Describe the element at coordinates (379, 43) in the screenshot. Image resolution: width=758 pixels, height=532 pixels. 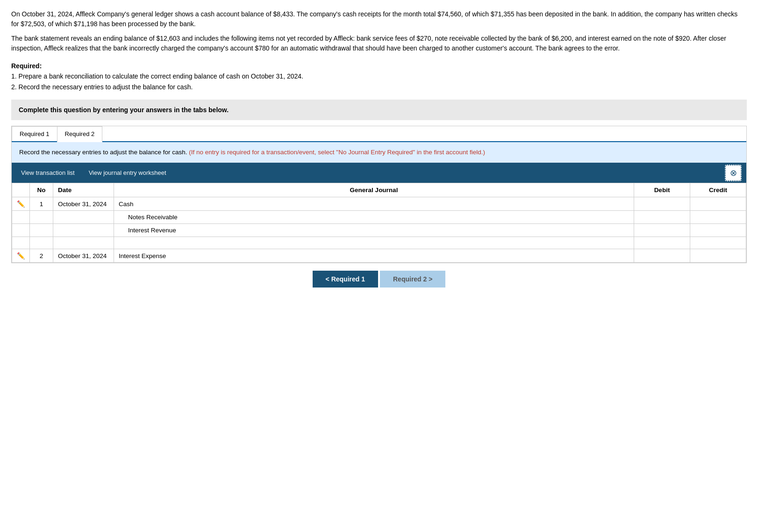
I see `paragraph-2: The bank statement reveals an ending bal…` at that location.